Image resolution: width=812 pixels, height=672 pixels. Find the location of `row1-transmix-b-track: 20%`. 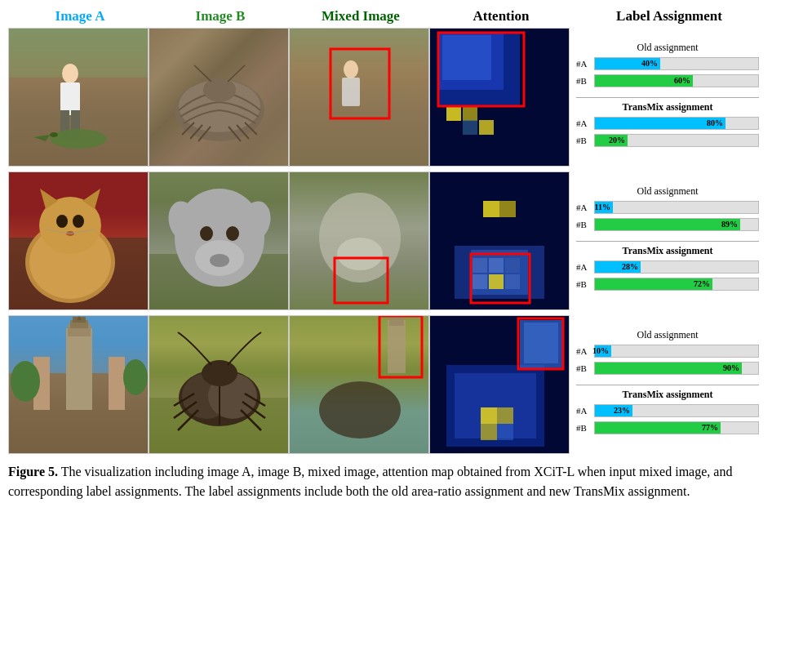

row1-transmix-b-track: 20% is located at coordinates (677, 140).